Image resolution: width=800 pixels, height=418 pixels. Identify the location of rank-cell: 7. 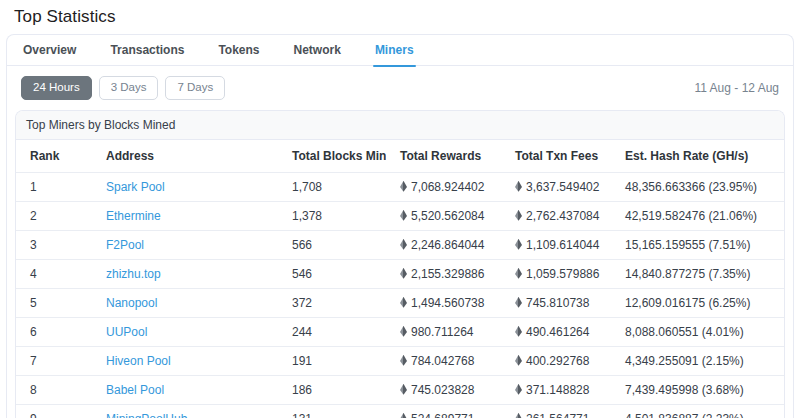
(54, 360).